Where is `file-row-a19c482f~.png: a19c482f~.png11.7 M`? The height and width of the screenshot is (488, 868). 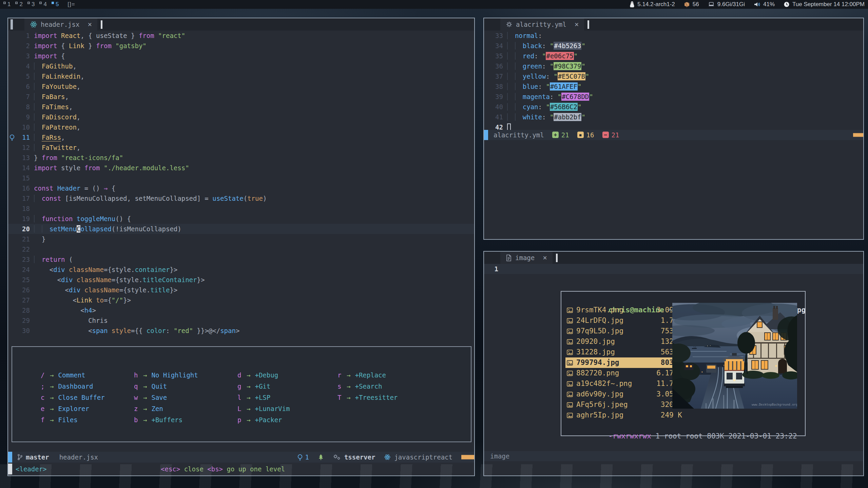
file-row-a19c482f~.png: a19c482f~.png11.7 M is located at coordinates (624, 384).